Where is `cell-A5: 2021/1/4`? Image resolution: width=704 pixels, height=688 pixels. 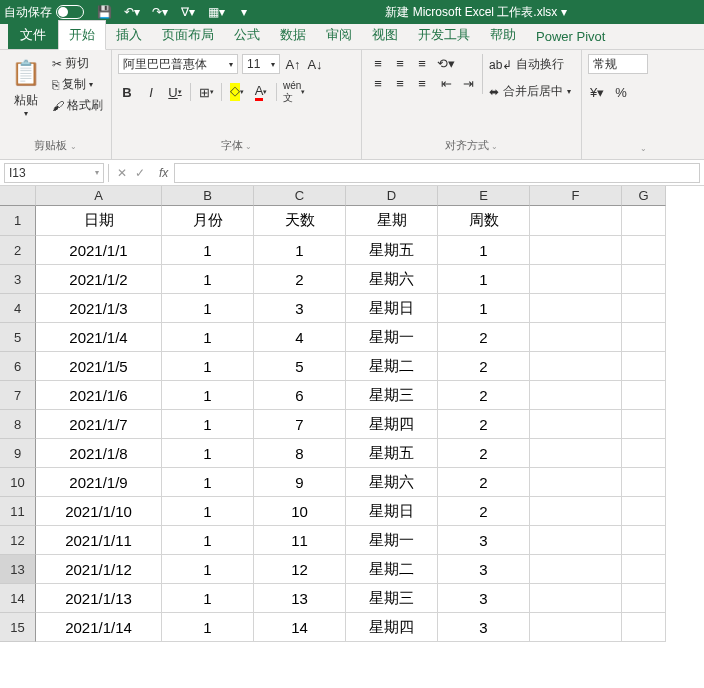
cell-A5: 2021/1/4 is located at coordinates (99, 338).